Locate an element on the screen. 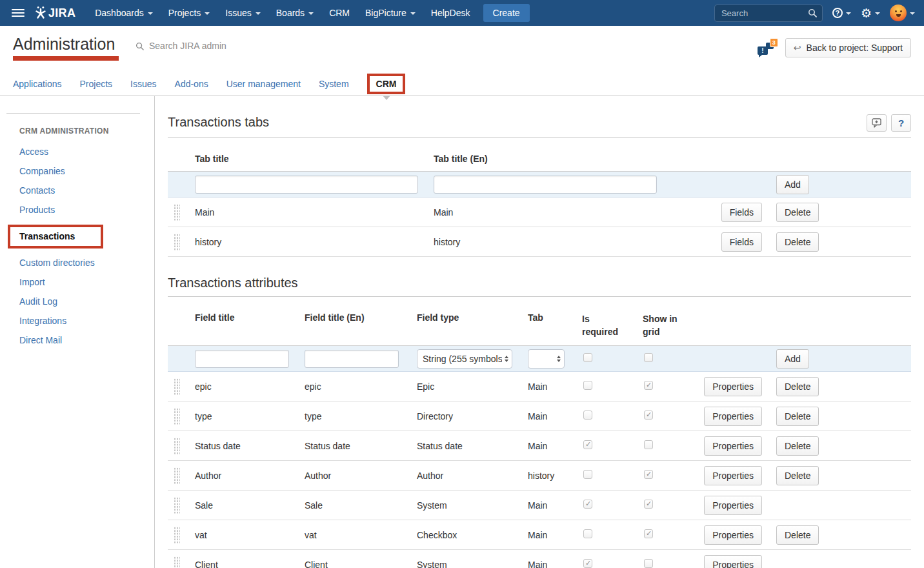 The image size is (924, 568). new-field-title-input is located at coordinates (242, 359).